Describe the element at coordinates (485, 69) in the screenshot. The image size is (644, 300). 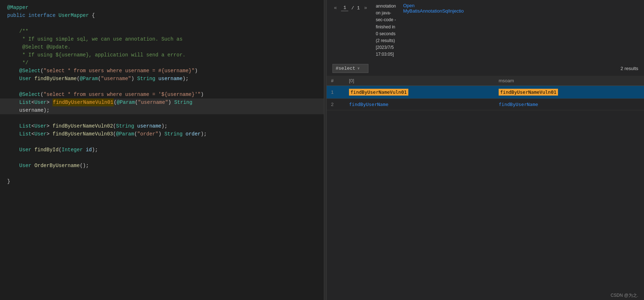
I see `search-bar: #select ∨ 2 results` at that location.